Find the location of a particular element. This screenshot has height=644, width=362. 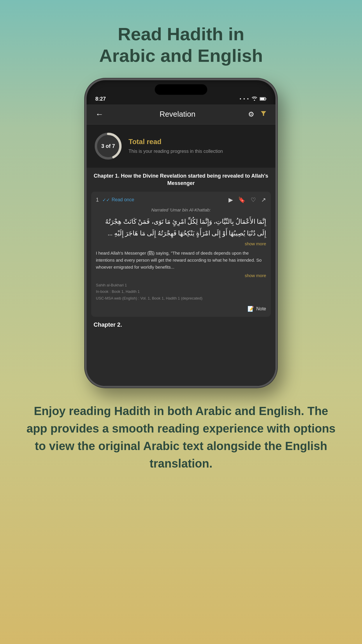

progress-description: This is your reading progress in this co… is located at coordinates (176, 151).